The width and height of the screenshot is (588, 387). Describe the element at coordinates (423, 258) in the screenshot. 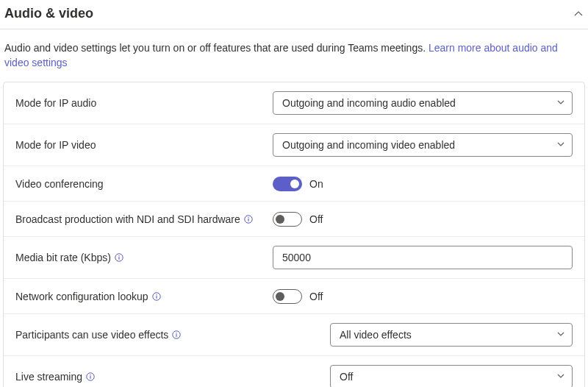

I see `input-media-bitrate` at that location.